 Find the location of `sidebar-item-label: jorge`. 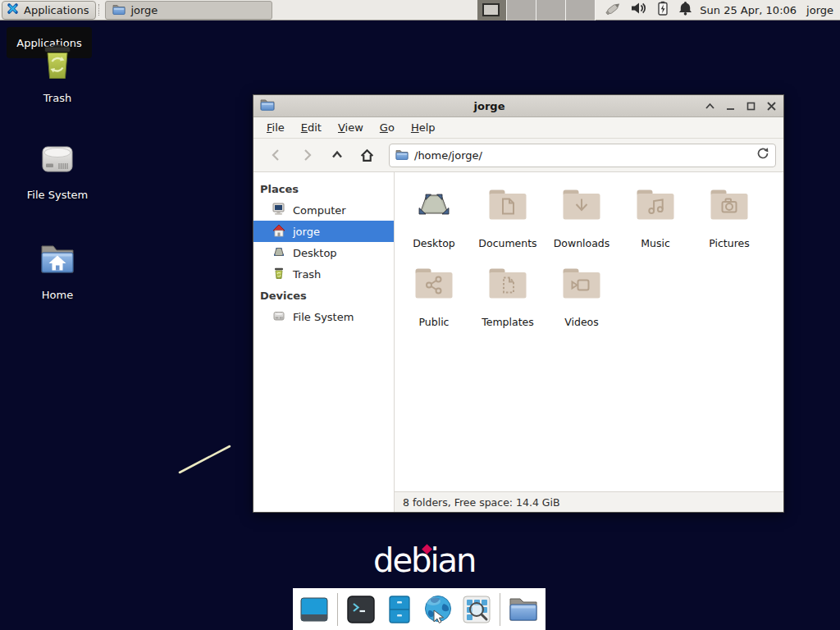

sidebar-item-label: jorge is located at coordinates (307, 231).